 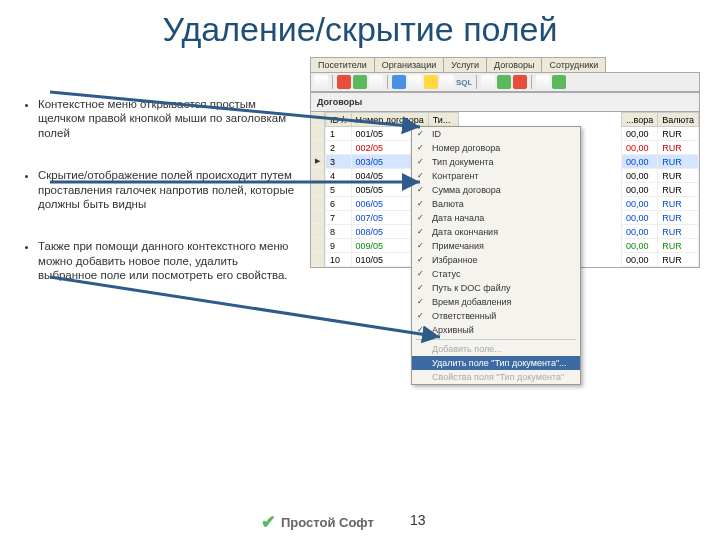 I want to click on col-amount: ...вора, so click(x=639, y=120).